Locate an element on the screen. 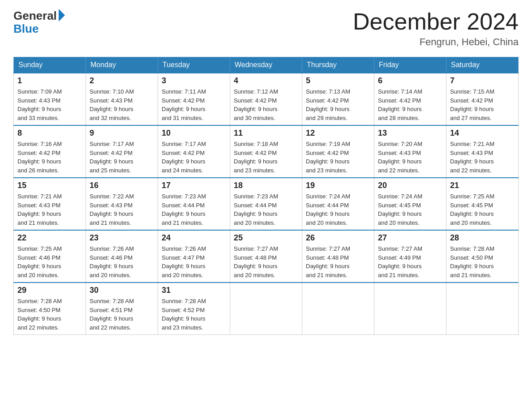 The height and width of the screenshot is (411, 532). calendar-cell: 4Sunrise: 7:12 AMSunset: 4:42 PMDaylight… is located at coordinates (266, 99).